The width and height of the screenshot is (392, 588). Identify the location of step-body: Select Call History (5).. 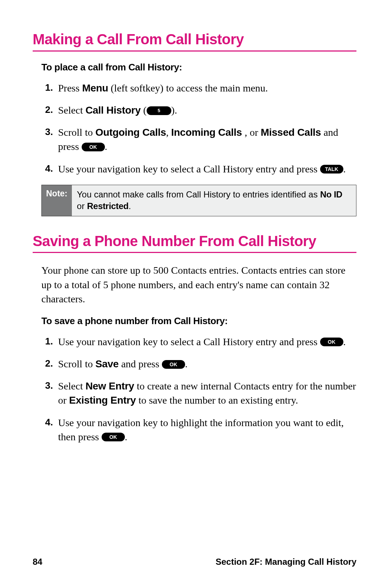
(207, 110).